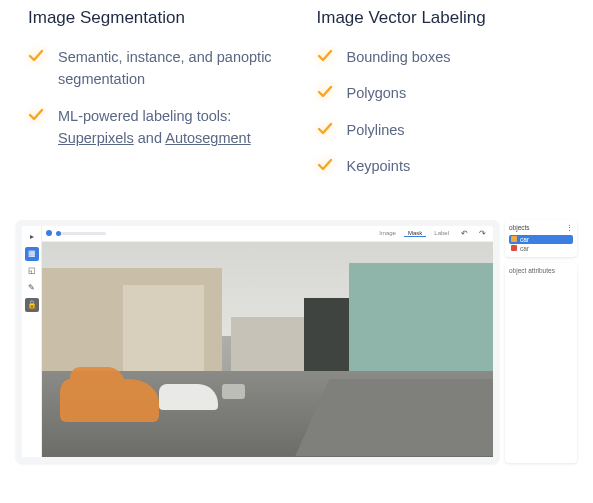 This screenshot has height=503, width=593. I want to click on left-toolbar: ▸ ▦ ◱ ✎ 🔒, so click(32, 342).